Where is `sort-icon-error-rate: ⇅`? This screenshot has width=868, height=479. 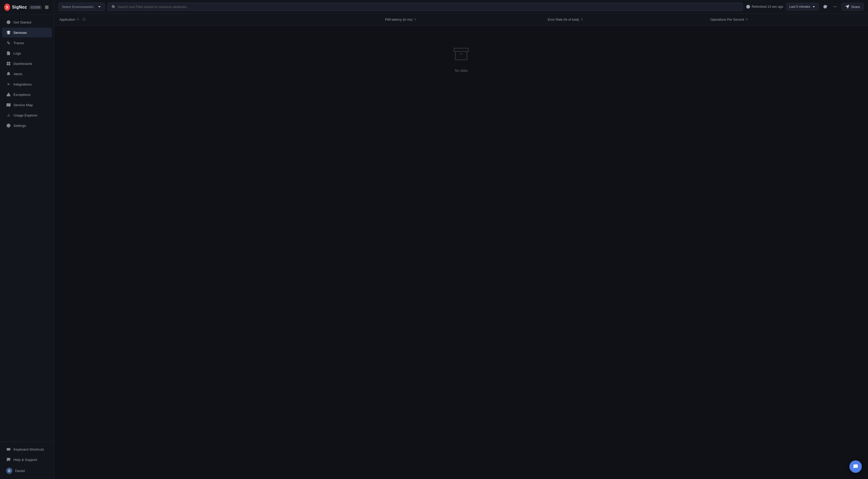
sort-icon-error-rate: ⇅ is located at coordinates (582, 20).